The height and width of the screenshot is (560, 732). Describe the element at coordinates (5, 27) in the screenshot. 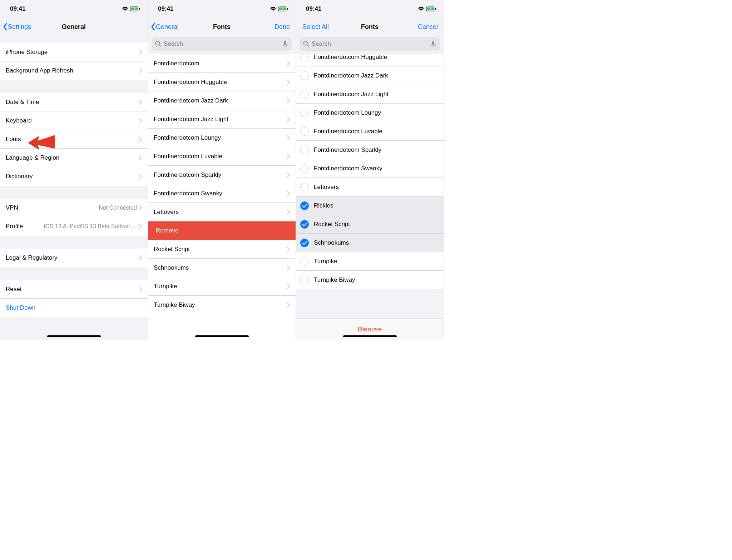

I see `chevron-left-icon` at that location.